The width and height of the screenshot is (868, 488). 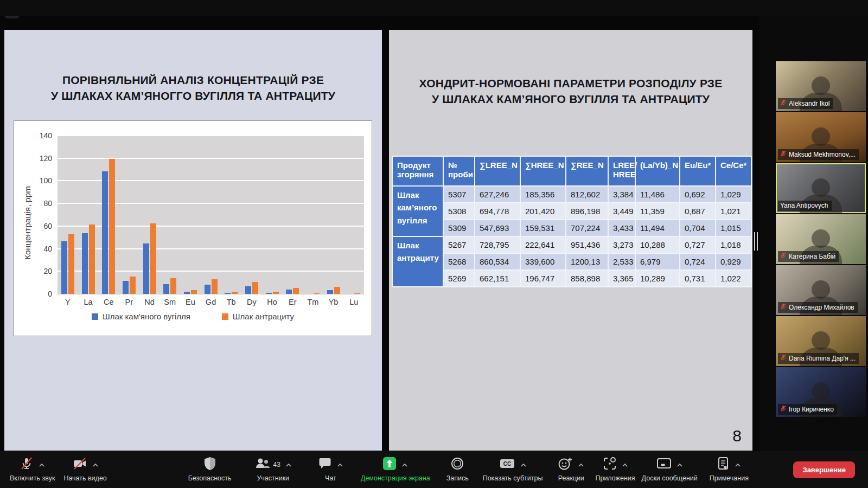 I want to click on toolbar-button-mic-off: Включить звук, so click(x=33, y=470).